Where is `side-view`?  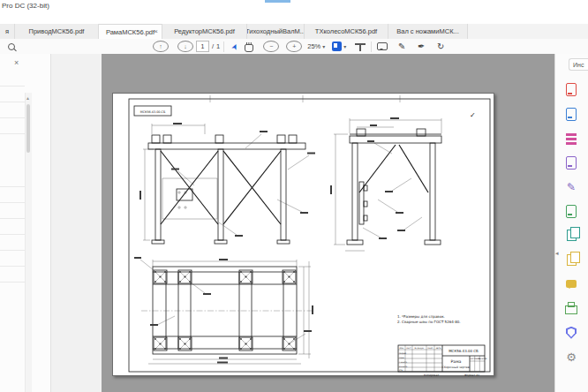 side-view is located at coordinates (386, 184).